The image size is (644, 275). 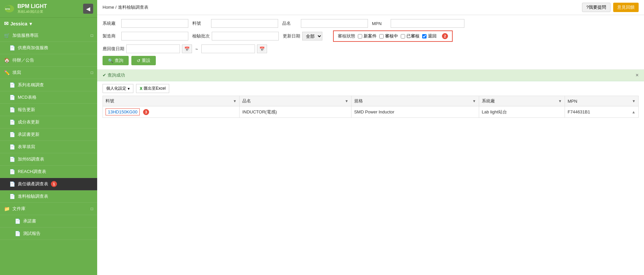 I want to click on update-date-label: 更新日期, so click(x=292, y=36).